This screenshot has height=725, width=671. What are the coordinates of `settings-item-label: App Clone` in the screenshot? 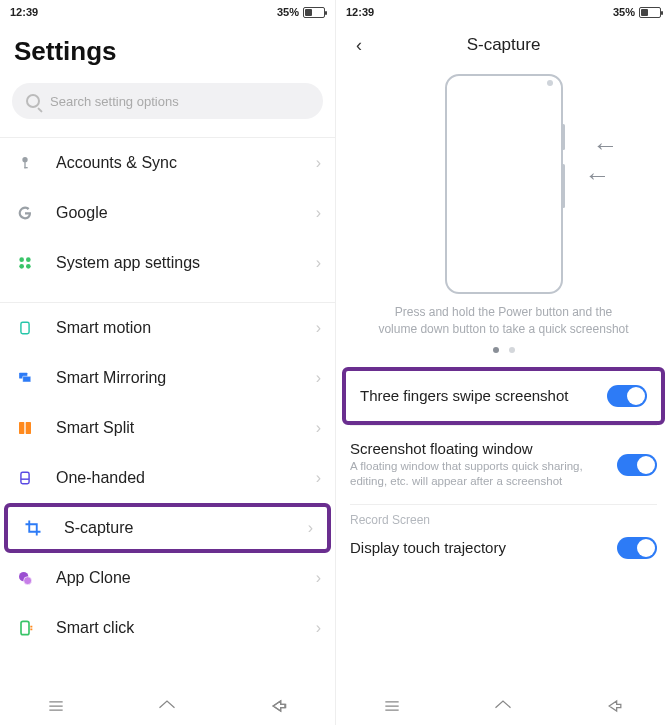 It's located at (186, 578).